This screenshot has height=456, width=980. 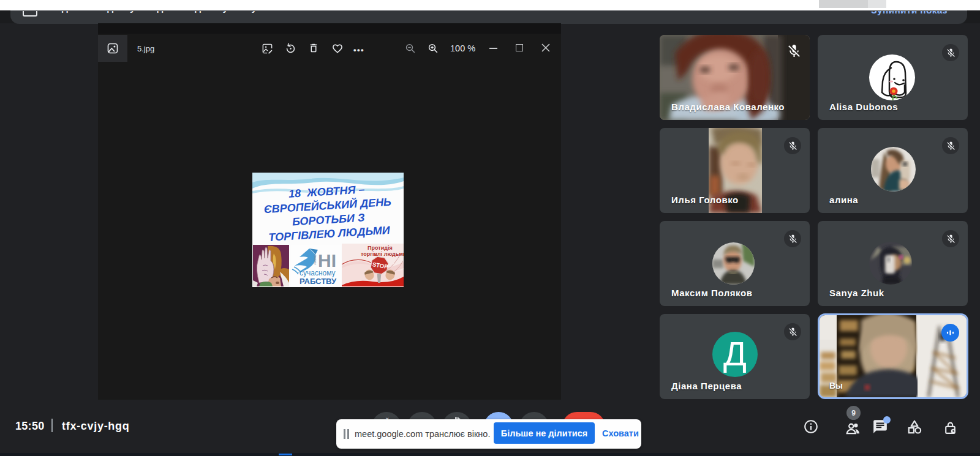 I want to click on svg-text: торгівлі людьми, so click(x=382, y=254).